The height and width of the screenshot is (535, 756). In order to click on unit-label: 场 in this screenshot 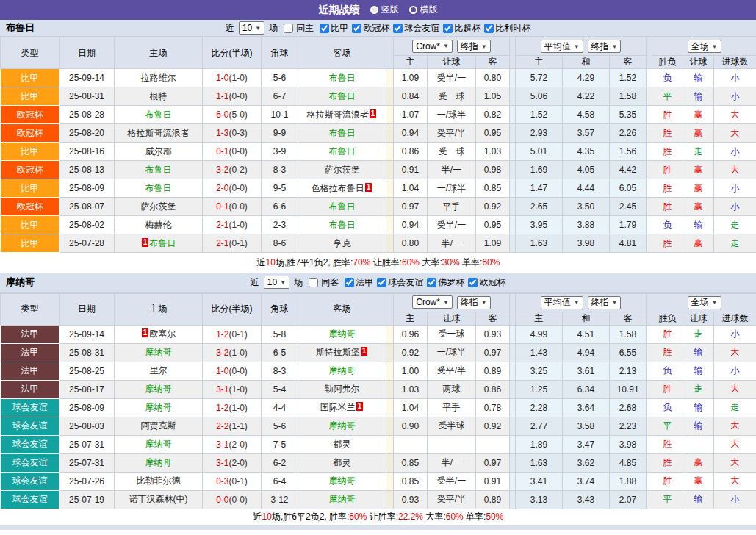, I will do `click(273, 28)`.